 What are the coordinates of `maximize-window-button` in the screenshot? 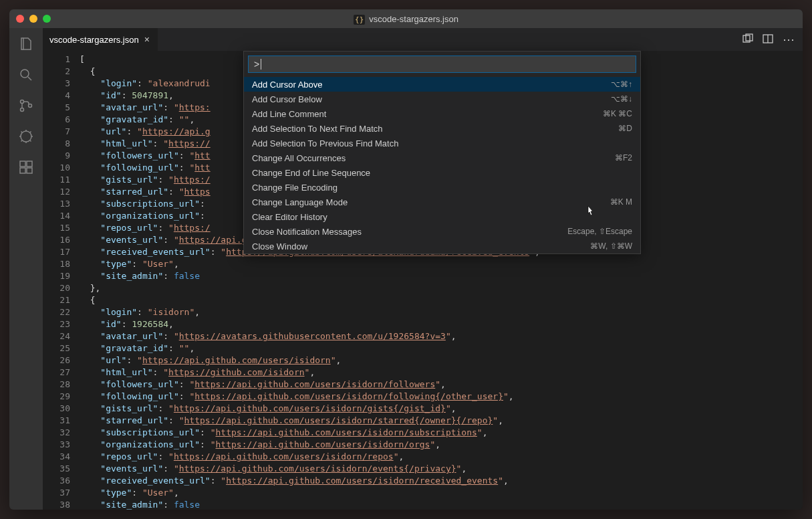 It's located at (47, 19).